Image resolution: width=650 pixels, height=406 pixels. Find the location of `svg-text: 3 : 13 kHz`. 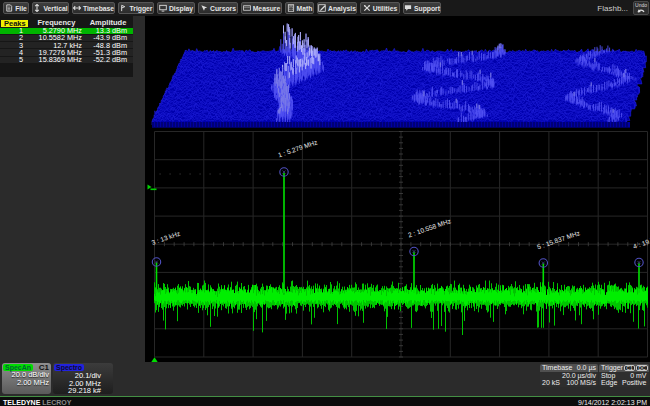

svg-text: 3 : 13 kHz is located at coordinates (166, 238).